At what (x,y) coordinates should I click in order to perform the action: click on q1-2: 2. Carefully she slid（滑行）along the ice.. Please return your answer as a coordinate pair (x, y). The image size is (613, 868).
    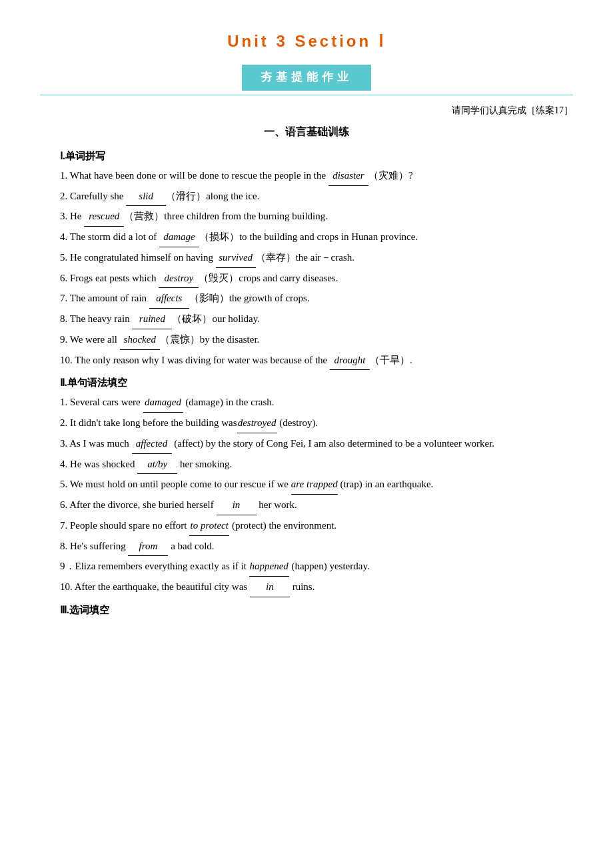
    Looking at the image, I should click on (316, 197).